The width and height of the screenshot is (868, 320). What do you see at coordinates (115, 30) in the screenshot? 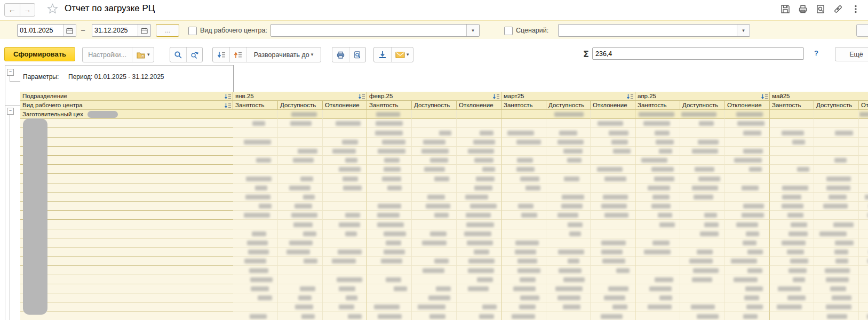
I see `date-to-input` at bounding box center [115, 30].